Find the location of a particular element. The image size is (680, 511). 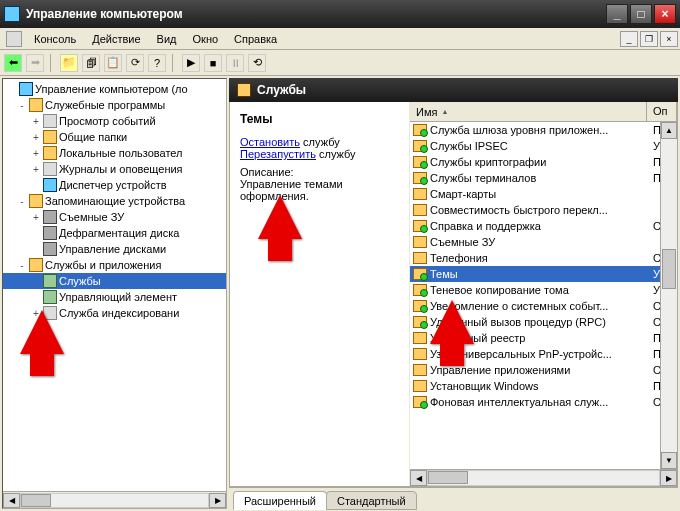

tree-item-removable: +Съемные ЗУ is located at coordinates (114, 217).